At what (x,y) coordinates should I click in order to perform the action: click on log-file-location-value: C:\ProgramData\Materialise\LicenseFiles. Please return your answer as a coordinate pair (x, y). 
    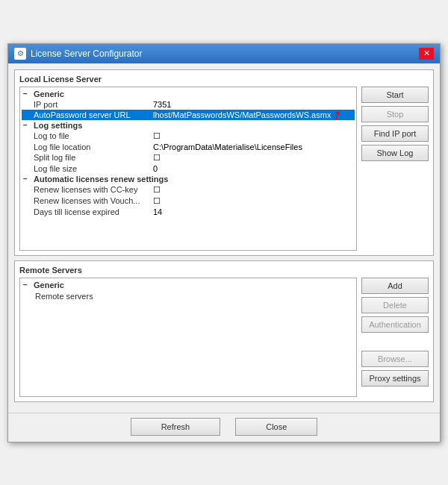
    Looking at the image, I should click on (253, 147).